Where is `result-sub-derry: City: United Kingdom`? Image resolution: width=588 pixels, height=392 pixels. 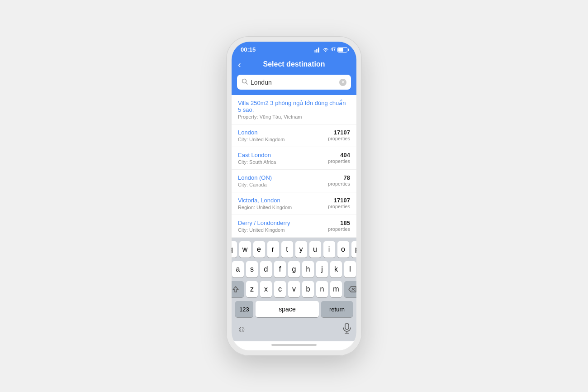
result-sub-derry: City: United Kingdom is located at coordinates (264, 230).